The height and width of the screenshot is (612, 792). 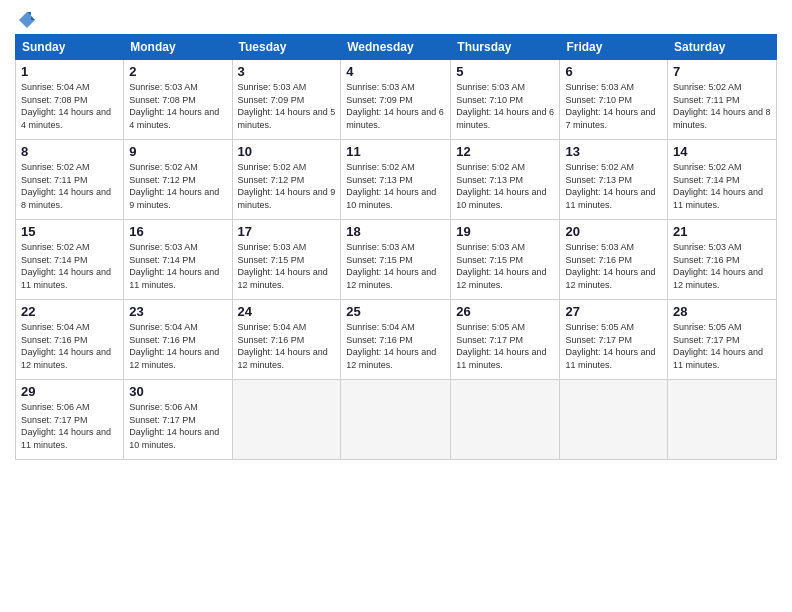 I want to click on day-number: 16, so click(x=178, y=232).